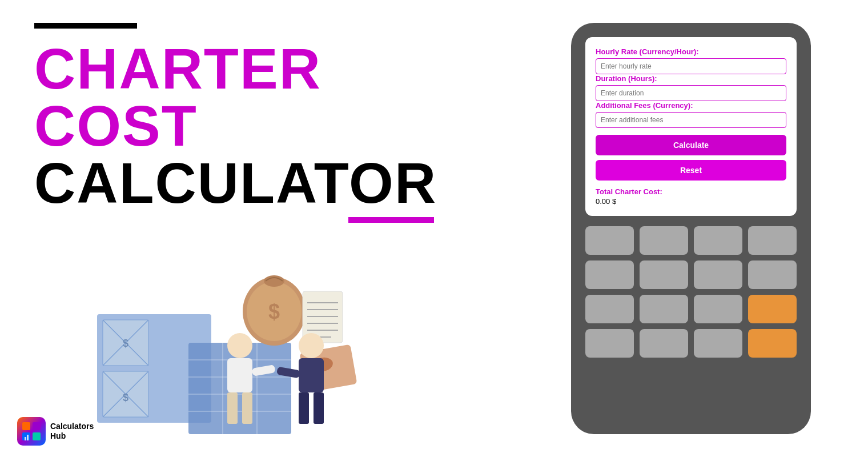 This screenshot has height=457, width=868. I want to click on title-charter: CHARTER COST, so click(178, 97).